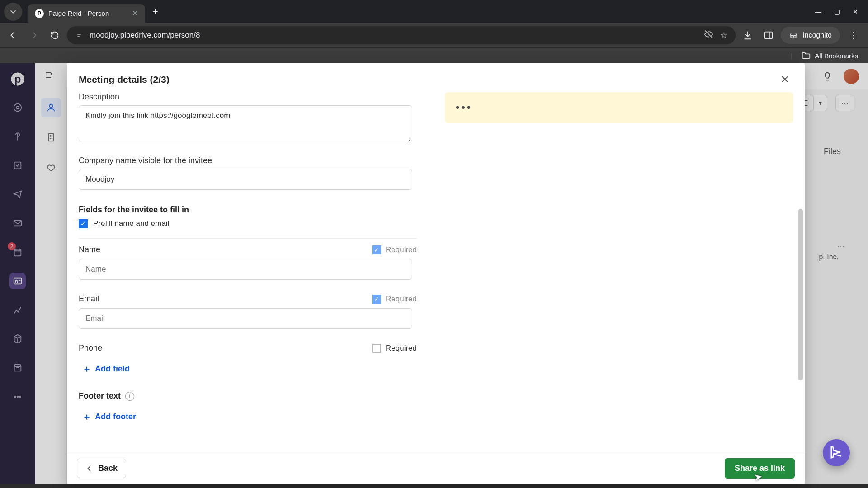 Image resolution: width=868 pixels, height=488 pixels. I want to click on incognito-label: Incognito, so click(817, 35).